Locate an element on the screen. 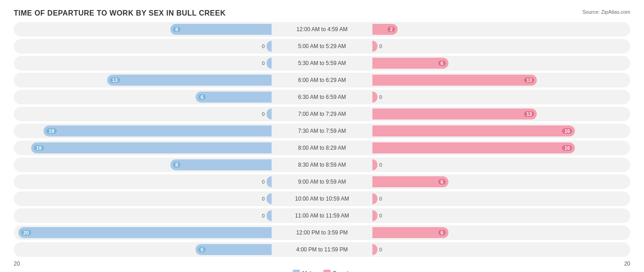 The height and width of the screenshot is (272, 644). legend-male: Male is located at coordinates (303, 271).